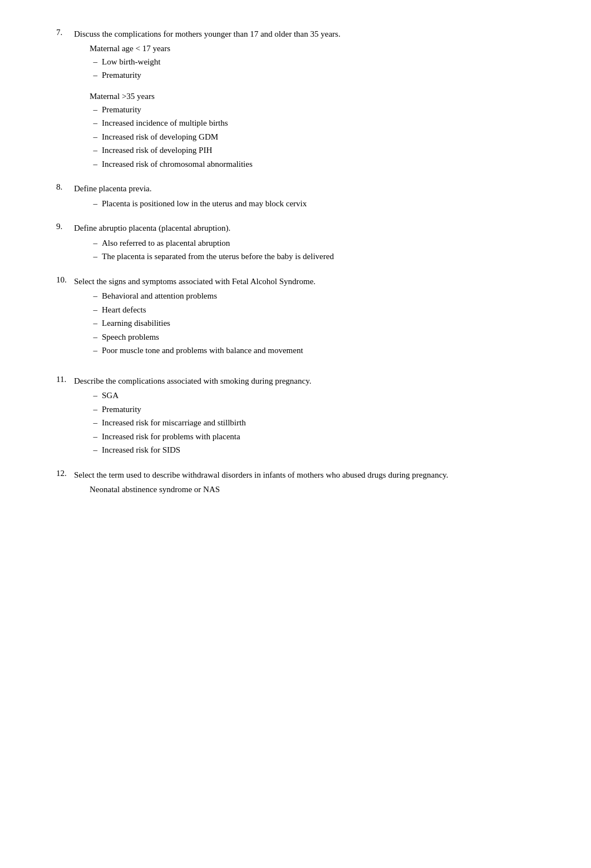 This screenshot has height=868, width=591. Describe the element at coordinates (312, 250) in the screenshot. I see `question-9-answer: –Also referred to as placental abruption…` at that location.